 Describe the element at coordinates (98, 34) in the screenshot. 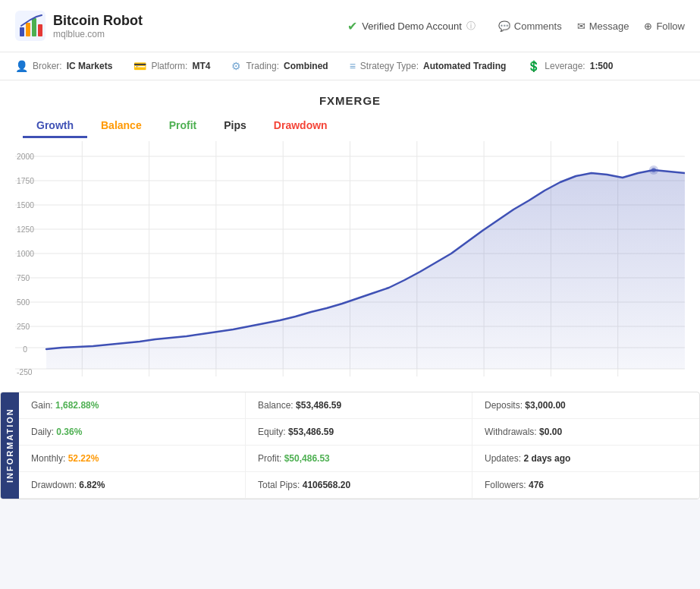

I see `app-subtitle: mqlblue.com` at that location.